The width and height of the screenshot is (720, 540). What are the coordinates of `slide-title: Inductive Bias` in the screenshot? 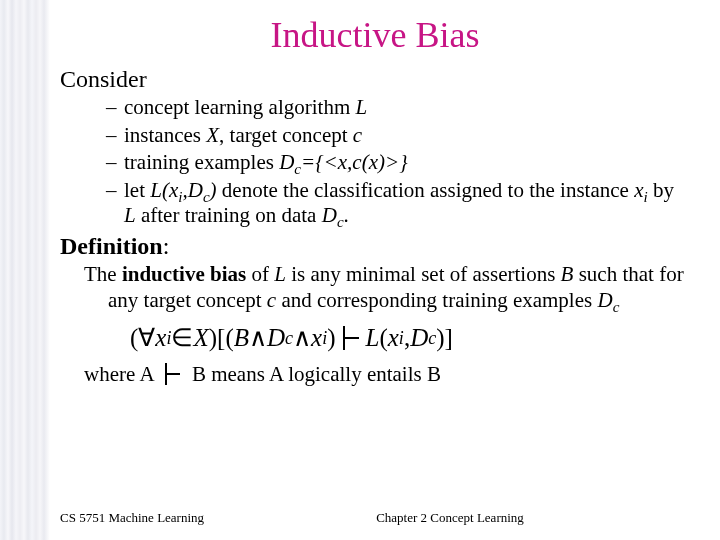 It's located at (375, 35).